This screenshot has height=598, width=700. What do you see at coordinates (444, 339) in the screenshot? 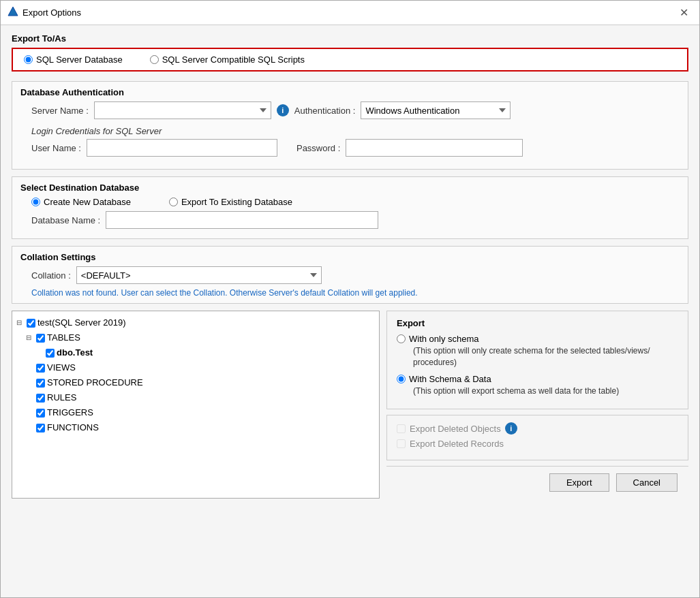
I see `schema-only-label: With only schema` at bounding box center [444, 339].